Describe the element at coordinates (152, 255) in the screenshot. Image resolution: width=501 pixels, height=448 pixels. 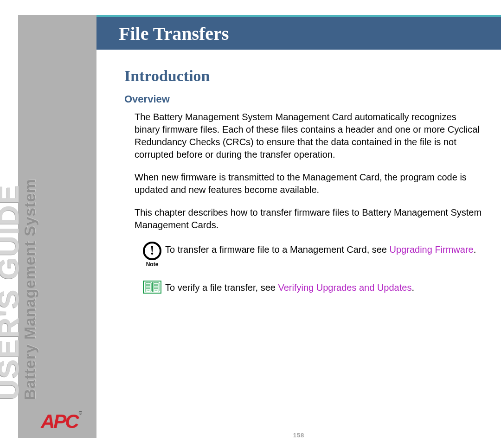
I see `note-icon-column: ! Note` at that location.